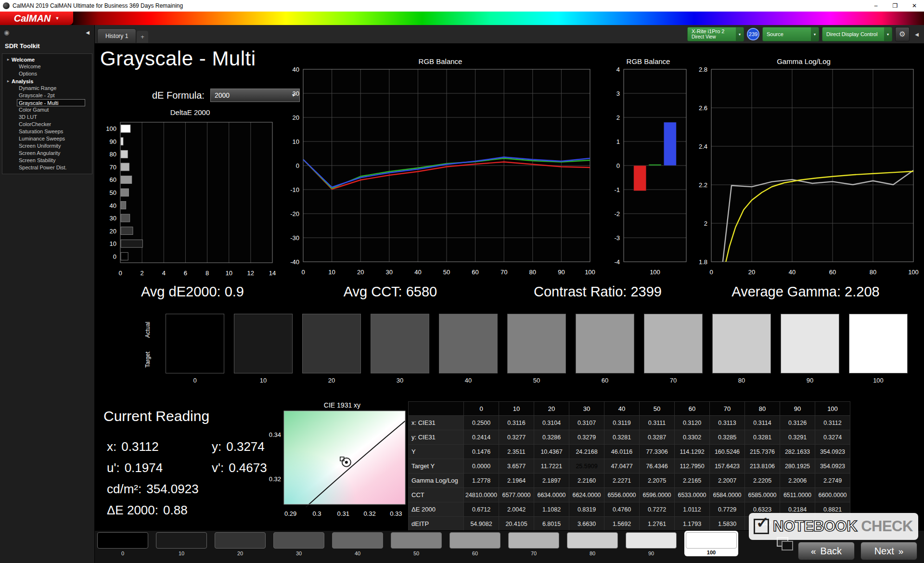  I want to click on sidebar-item-spectral-power-dist: Spectral Power Dist., so click(47, 167).